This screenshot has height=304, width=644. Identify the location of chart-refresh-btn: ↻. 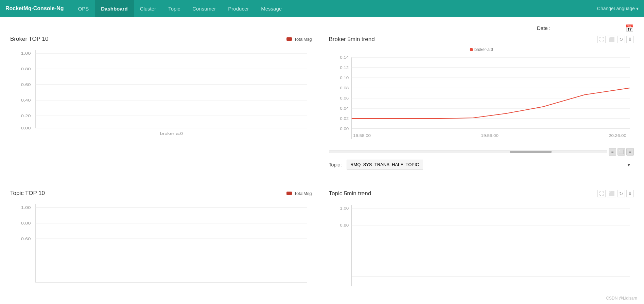
(621, 39).